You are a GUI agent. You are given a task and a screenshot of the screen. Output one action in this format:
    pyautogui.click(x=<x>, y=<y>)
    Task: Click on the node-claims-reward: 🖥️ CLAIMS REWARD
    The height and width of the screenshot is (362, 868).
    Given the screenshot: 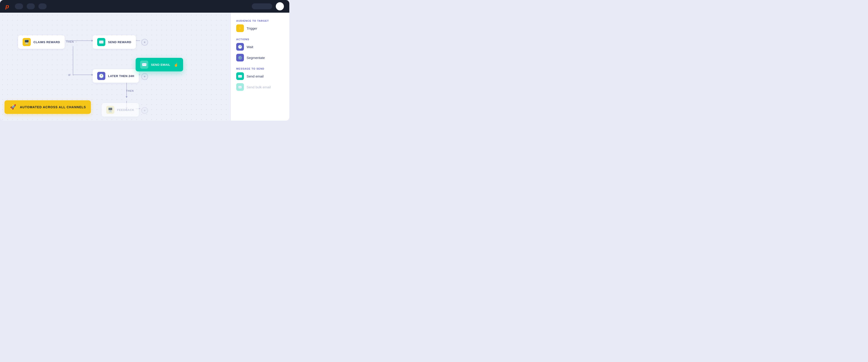 What is the action you would take?
    pyautogui.click(x=41, y=42)
    